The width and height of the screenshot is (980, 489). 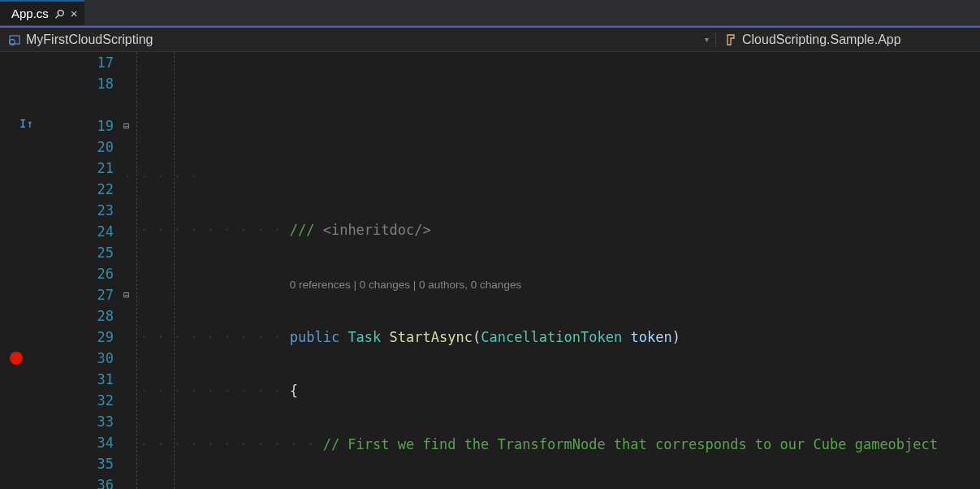 What do you see at coordinates (16, 358) in the screenshot?
I see `breakpoint-icon` at bounding box center [16, 358].